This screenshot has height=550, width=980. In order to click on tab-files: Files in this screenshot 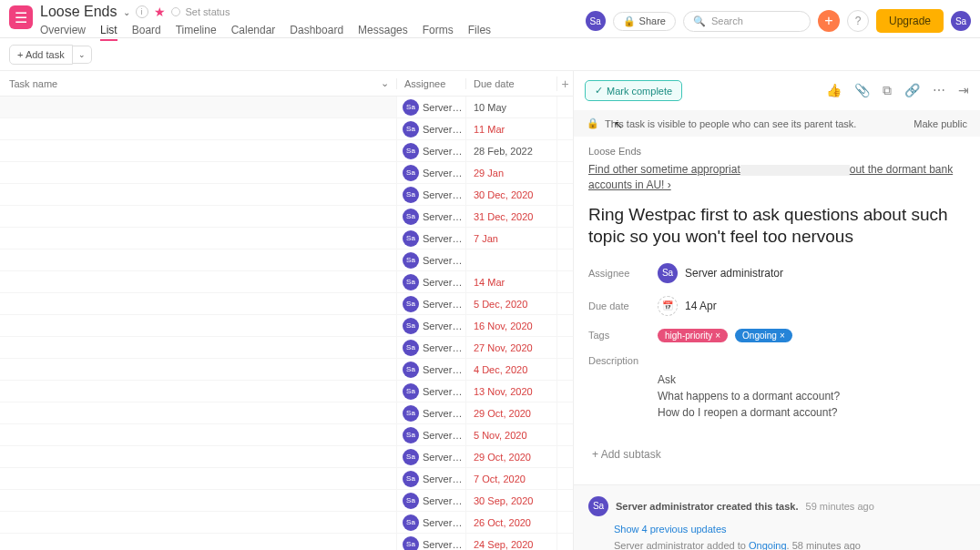, I will do `click(479, 33)`.